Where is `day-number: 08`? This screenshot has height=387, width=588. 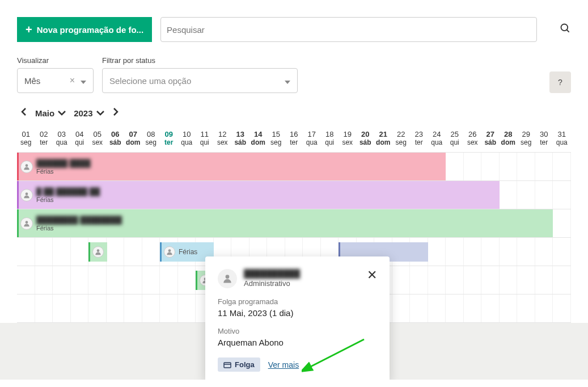
day-number: 08 is located at coordinates (151, 134).